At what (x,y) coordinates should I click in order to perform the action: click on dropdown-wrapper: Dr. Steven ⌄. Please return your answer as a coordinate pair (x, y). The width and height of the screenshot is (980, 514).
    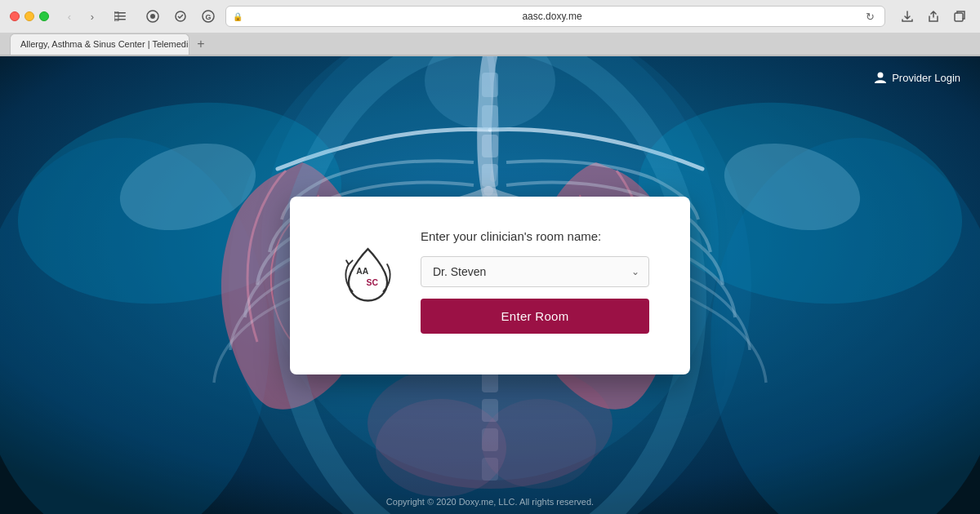
    Looking at the image, I should click on (535, 272).